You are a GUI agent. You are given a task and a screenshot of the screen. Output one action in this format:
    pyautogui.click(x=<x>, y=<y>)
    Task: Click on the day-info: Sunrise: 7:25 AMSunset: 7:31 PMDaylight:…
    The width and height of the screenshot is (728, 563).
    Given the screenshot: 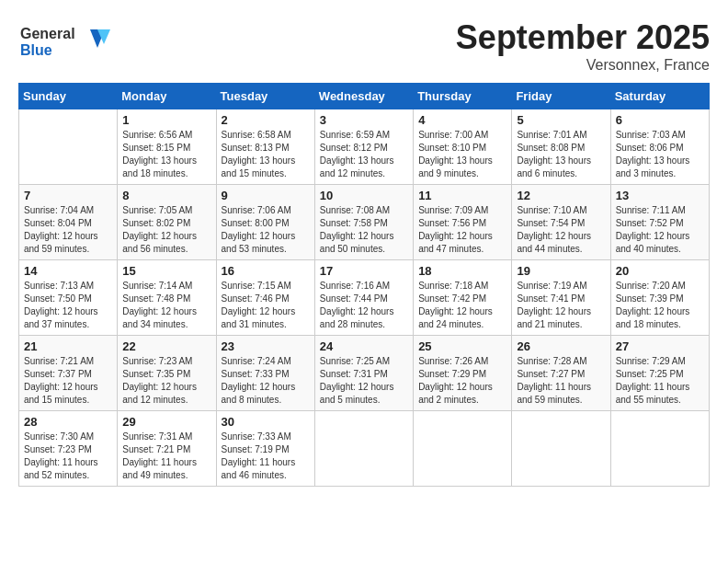 What is the action you would take?
    pyautogui.click(x=364, y=381)
    